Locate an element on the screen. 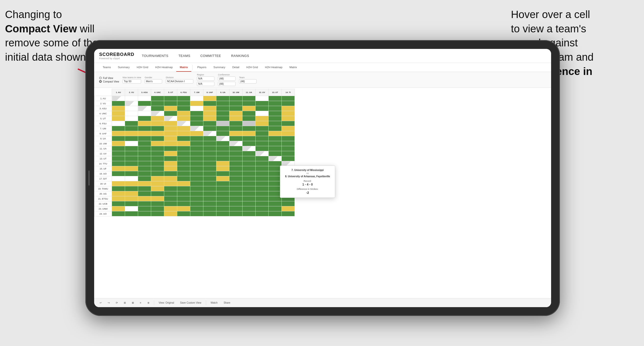 Image resolution: width=644 pixels, height=346 pixels. nav-committee: COMMITTEE is located at coordinates (211, 56).